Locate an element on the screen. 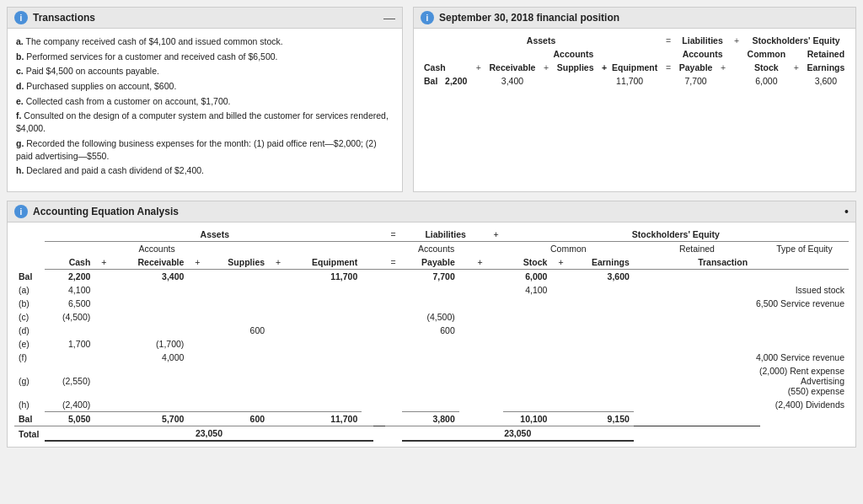  transaction-b: b. Performed services for a customer and… is located at coordinates (205, 57).